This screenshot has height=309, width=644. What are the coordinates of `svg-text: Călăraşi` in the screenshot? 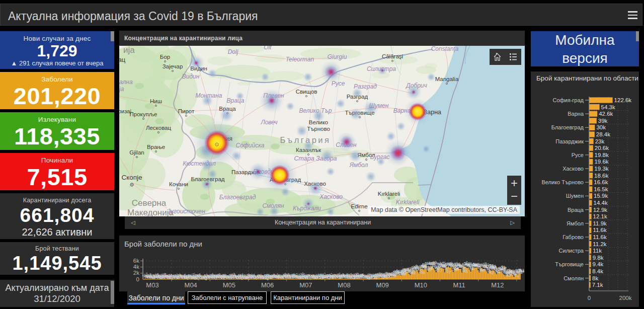 It's located at (392, 56).